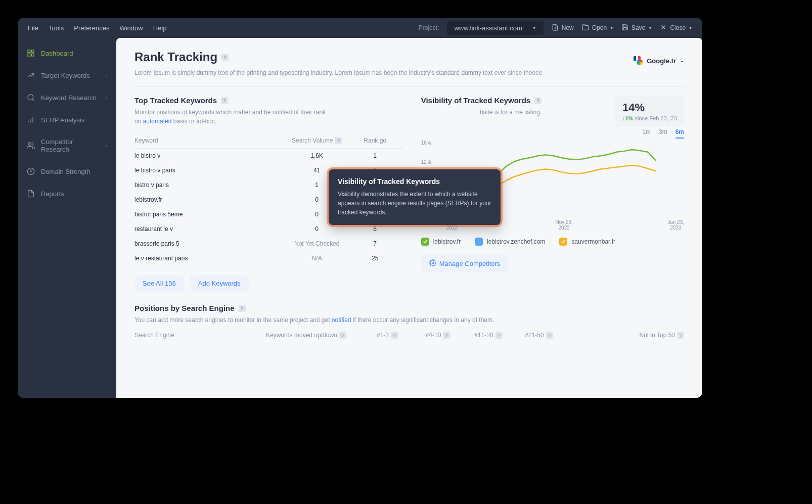  I want to click on legend-item: lebistrov.fr, so click(441, 242).